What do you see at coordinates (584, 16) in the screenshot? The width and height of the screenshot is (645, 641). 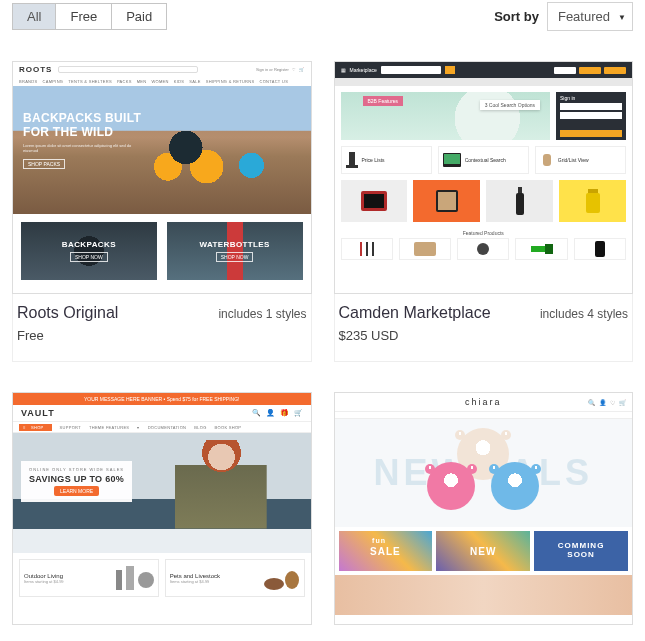 I see `sort-value: Featured` at bounding box center [584, 16].